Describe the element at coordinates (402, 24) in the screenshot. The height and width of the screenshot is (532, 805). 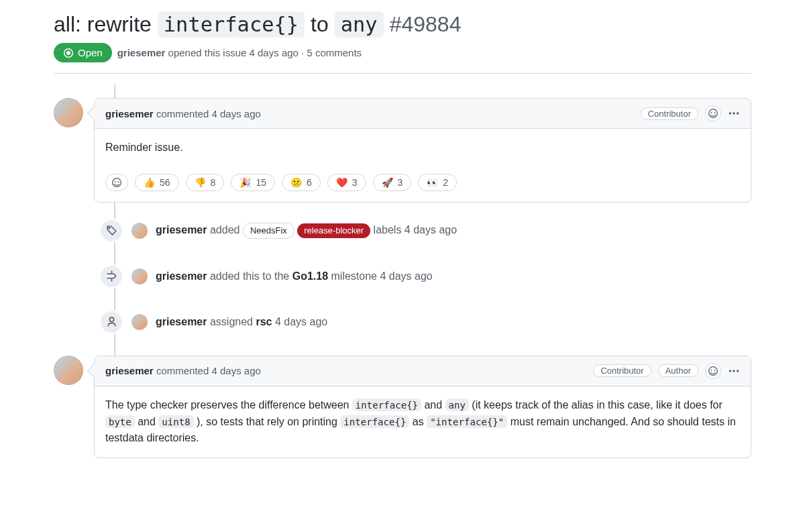
I see `issue-title: all: rewrite interface{} to any #49884` at that location.